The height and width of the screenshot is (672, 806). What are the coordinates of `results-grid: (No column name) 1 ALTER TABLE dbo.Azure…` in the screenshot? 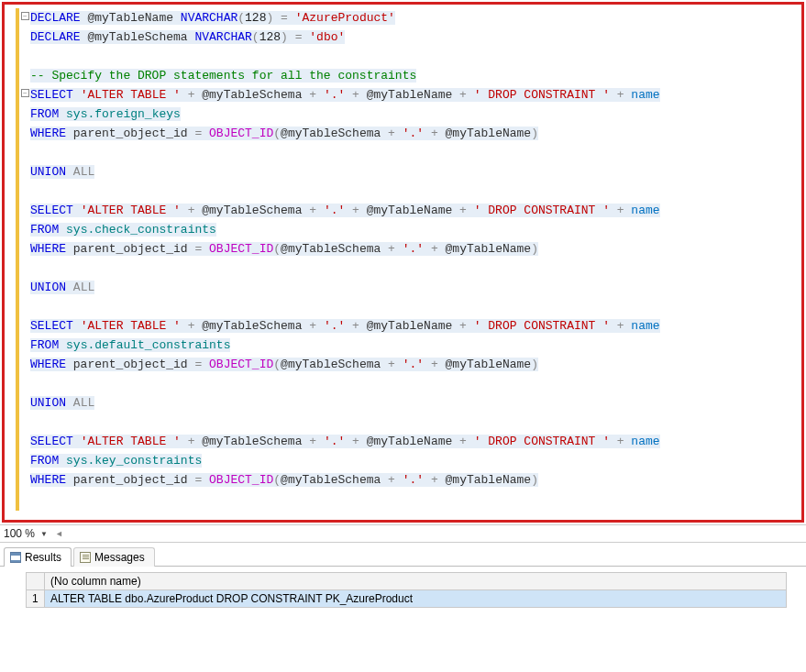 It's located at (403, 587).